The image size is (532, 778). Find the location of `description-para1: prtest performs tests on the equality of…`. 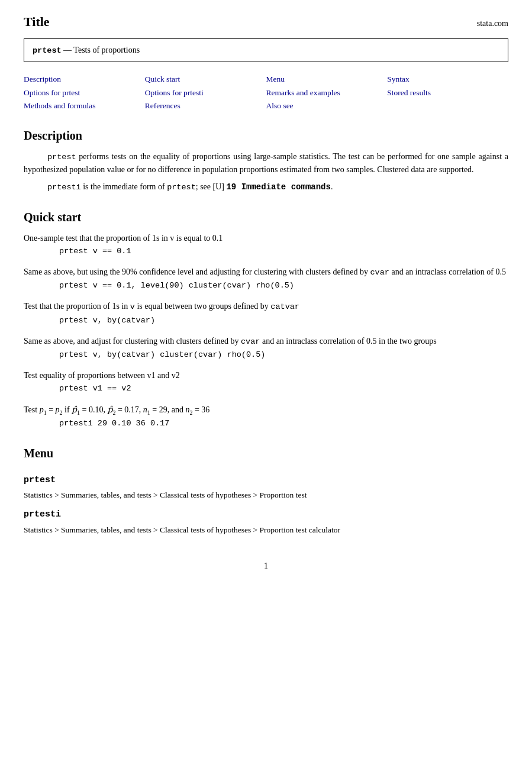

description-para1: prtest performs tests on the equality of… is located at coordinates (266, 163).